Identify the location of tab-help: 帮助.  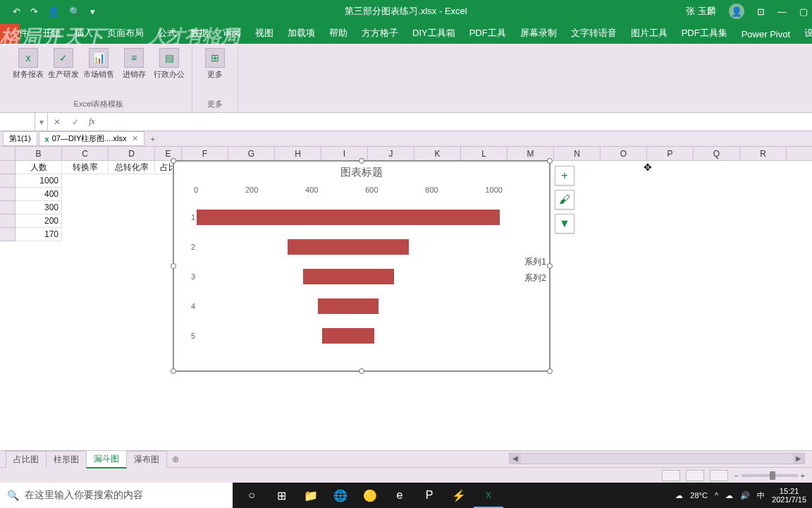
(338, 33).